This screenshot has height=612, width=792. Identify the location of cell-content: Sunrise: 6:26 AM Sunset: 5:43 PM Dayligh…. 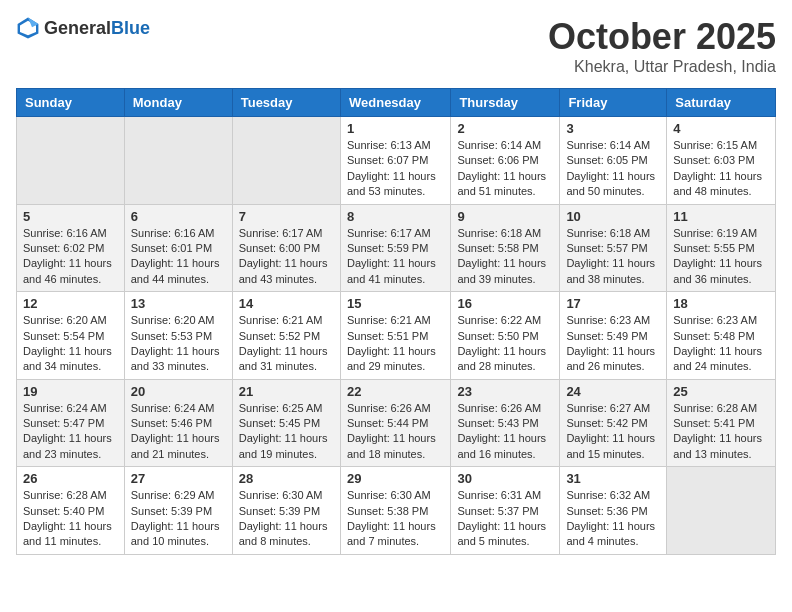
(505, 432).